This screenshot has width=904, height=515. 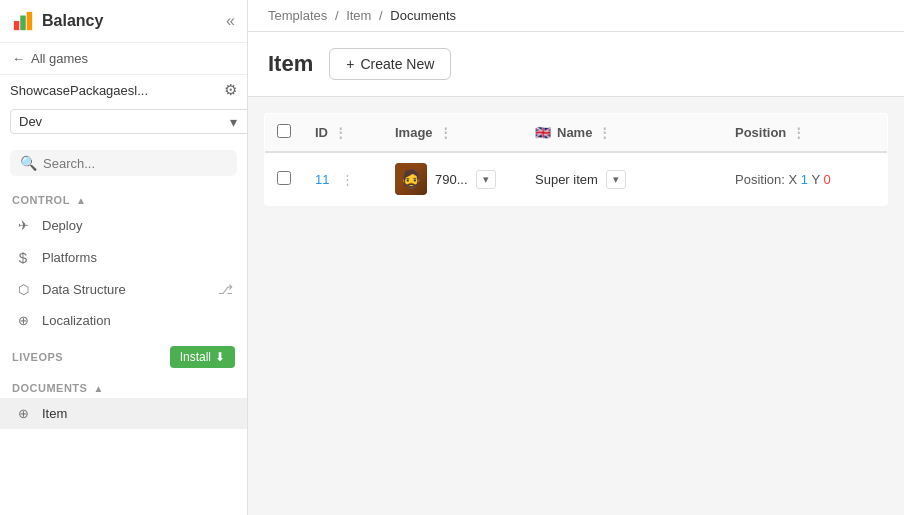 I want to click on sidebar-item-item: ⊕ Item, so click(x=124, y=414).